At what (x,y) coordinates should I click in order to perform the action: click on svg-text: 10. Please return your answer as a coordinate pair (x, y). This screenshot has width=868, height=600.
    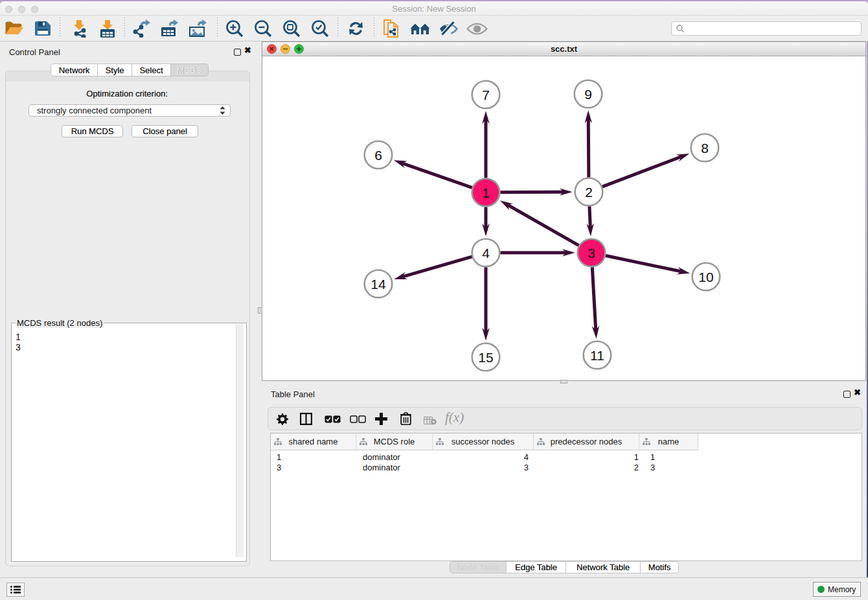
    Looking at the image, I should click on (706, 277).